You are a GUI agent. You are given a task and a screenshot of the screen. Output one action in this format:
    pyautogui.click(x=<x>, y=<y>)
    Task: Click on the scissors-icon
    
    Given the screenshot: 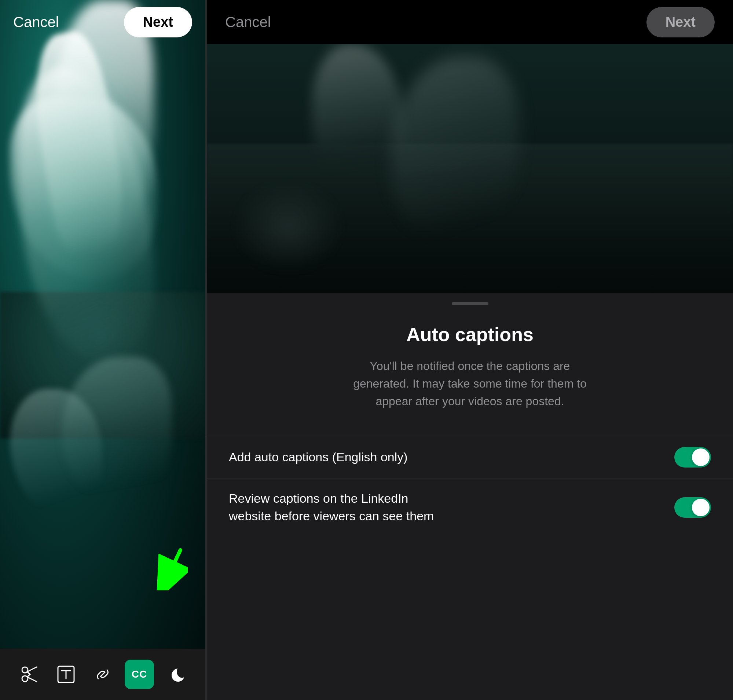 What is the action you would take?
    pyautogui.click(x=29, y=675)
    